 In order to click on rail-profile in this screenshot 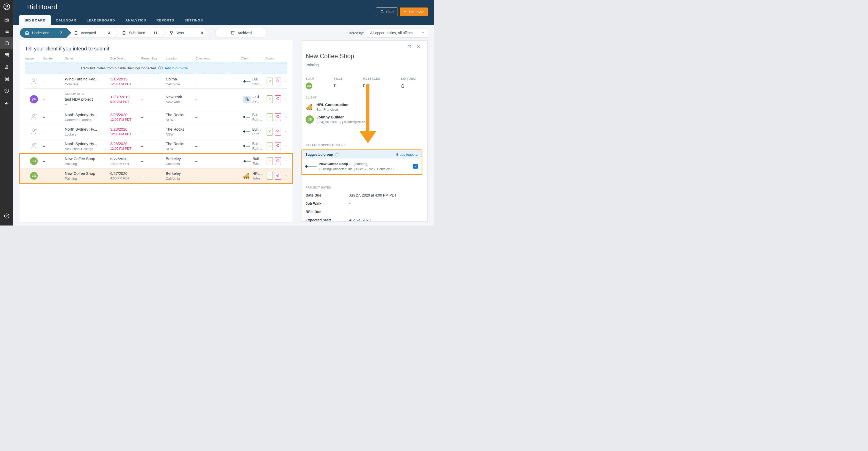, I will do `click(7, 7)`.